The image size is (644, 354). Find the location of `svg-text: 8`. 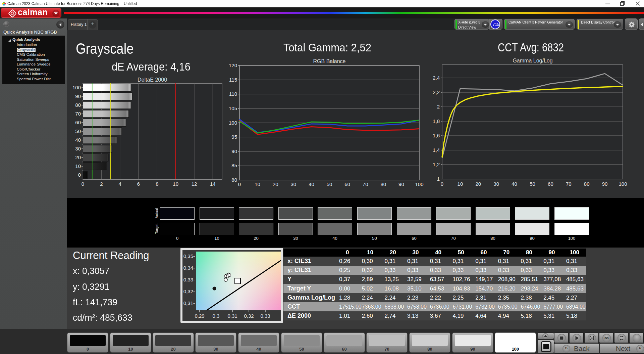

svg-text: 8 is located at coordinates (157, 184).